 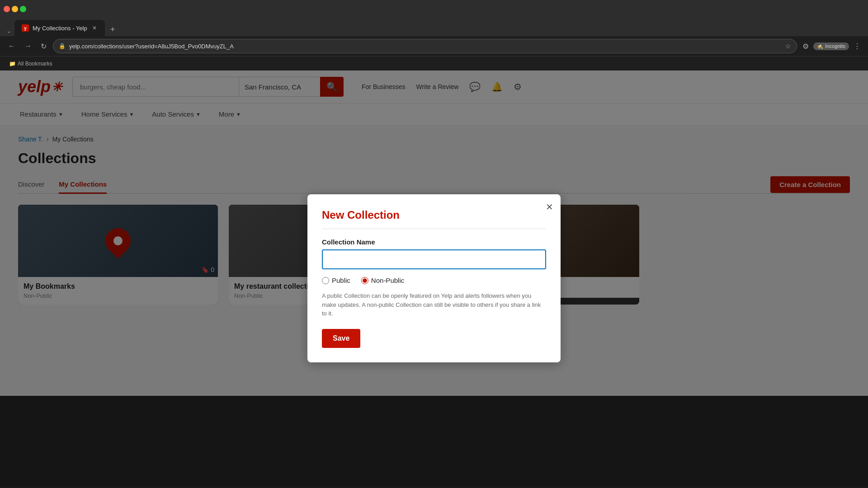 I want to click on radio-nonpublic-label: Non-Public, so click(x=388, y=280).